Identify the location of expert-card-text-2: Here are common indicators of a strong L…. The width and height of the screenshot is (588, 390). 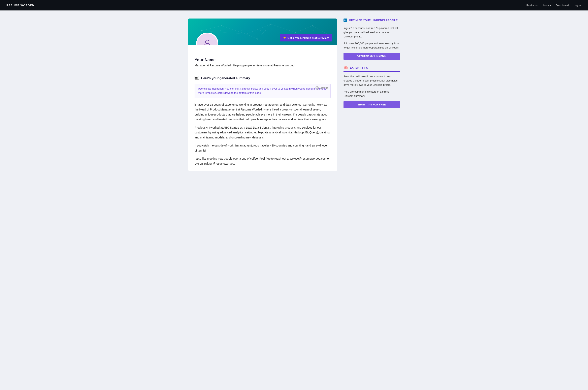
(372, 94).